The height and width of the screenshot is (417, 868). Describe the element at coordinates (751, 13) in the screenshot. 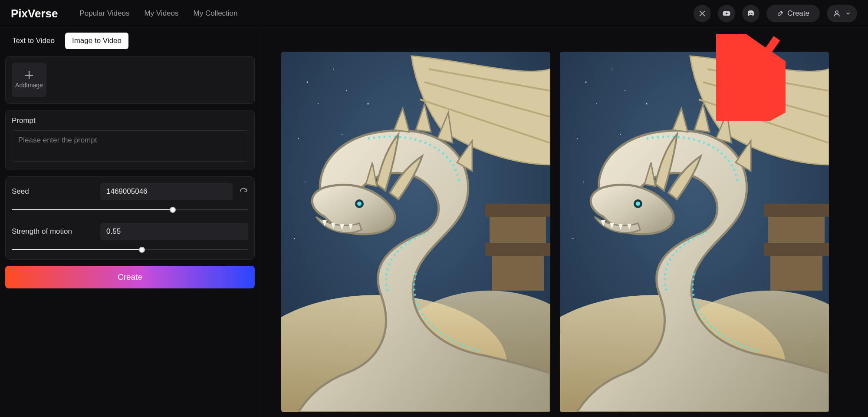

I see `discord-icon` at that location.